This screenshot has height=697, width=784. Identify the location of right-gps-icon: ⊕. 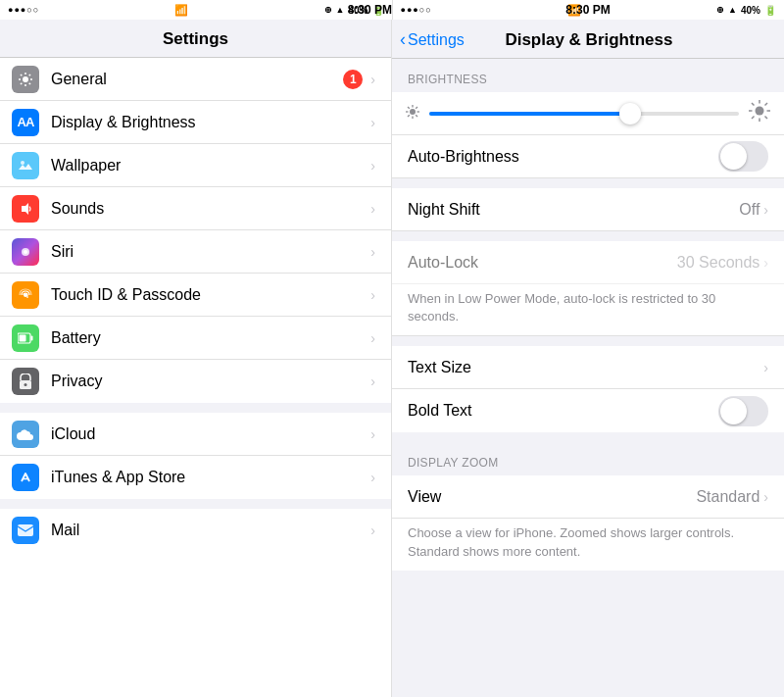
(720, 10).